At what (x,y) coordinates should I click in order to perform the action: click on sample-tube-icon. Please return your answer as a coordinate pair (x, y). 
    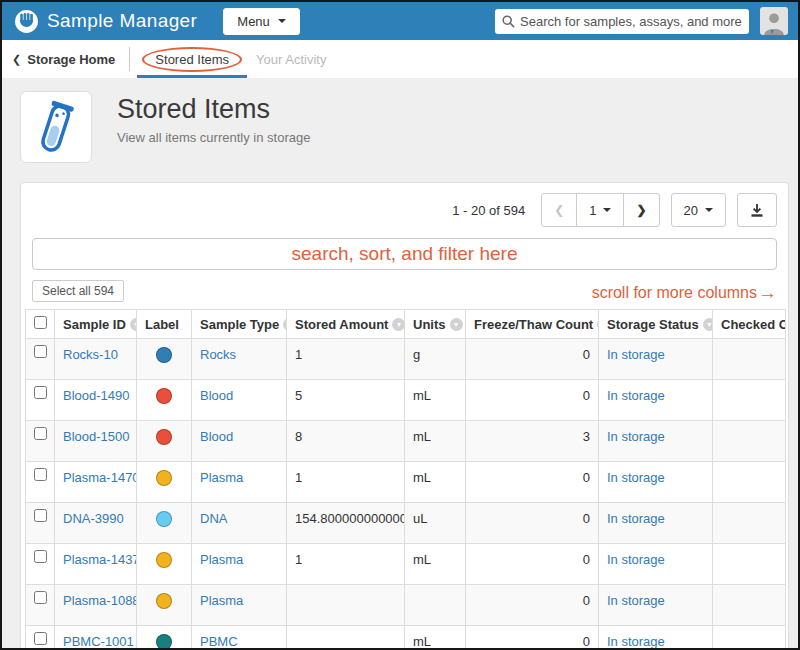
    Looking at the image, I should click on (56, 127).